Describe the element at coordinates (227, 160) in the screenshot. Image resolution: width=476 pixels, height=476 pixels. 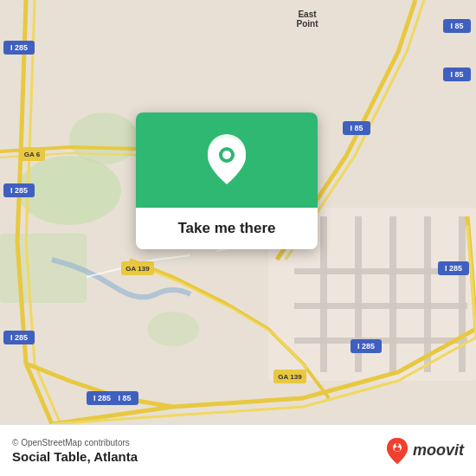
I see `location-pin-icon` at that location.